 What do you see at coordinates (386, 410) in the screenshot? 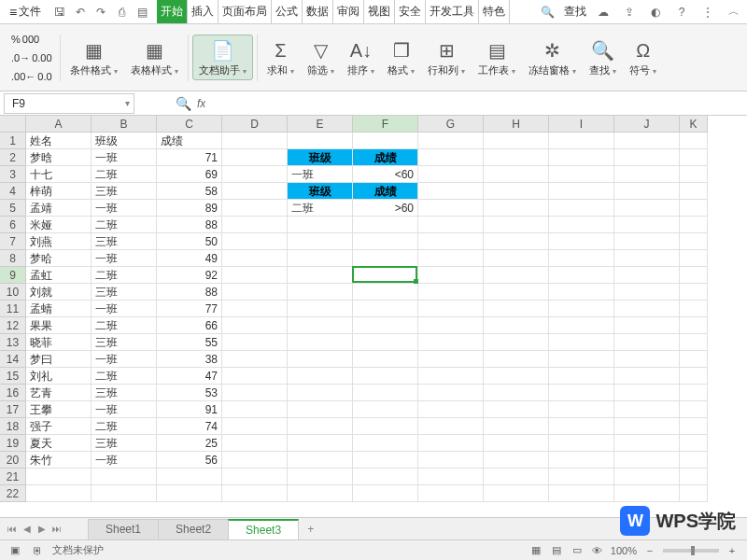
I see `cell-F17` at bounding box center [386, 410].